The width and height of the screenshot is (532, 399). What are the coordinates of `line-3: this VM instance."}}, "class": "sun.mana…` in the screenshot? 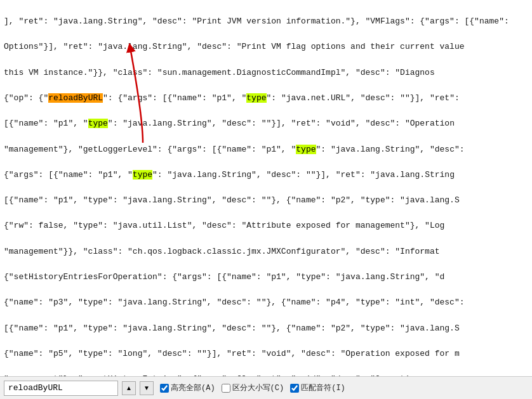 It's located at (220, 72).